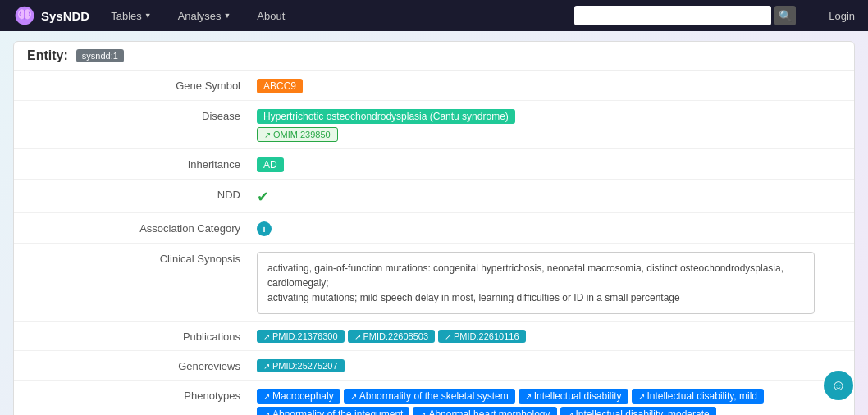 Image resolution: width=868 pixels, height=415 pixels. What do you see at coordinates (549, 335) in the screenshot?
I see `publications-value: ↗ PMID:21376300 ↗ PMID:22608503 ↗ PMID:2…` at bounding box center [549, 335].